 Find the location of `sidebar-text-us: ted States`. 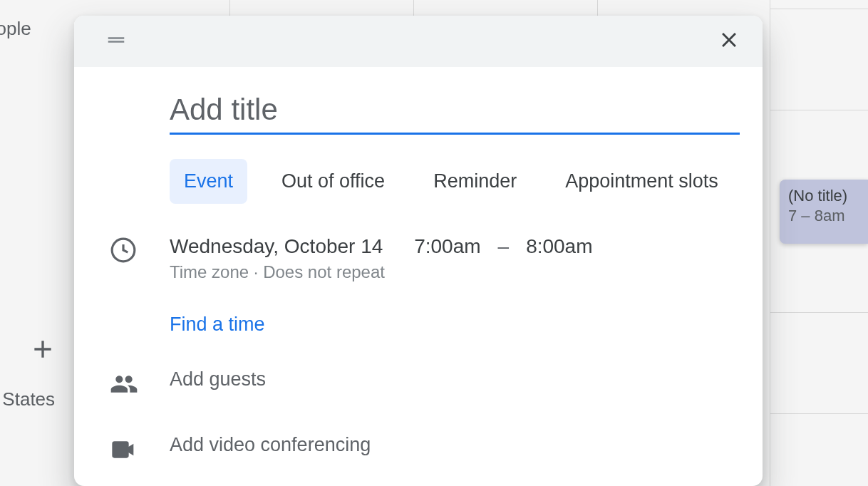

sidebar-text-us: ted States is located at coordinates (27, 399).